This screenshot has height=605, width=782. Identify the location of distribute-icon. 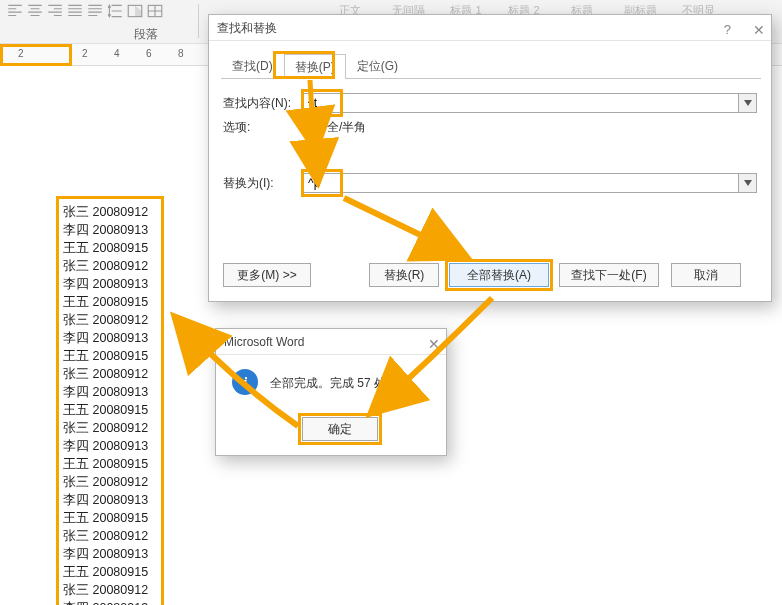
(95, 11).